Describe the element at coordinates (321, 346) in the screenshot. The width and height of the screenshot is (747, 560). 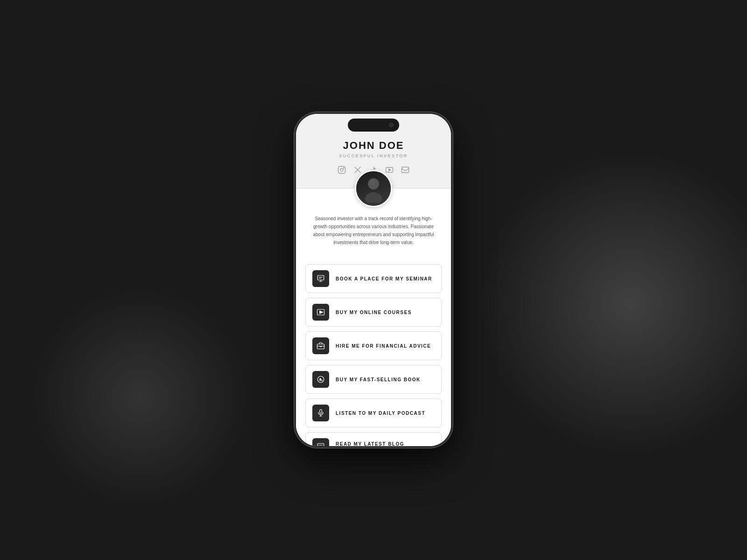
I see `briefcase-icon` at that location.